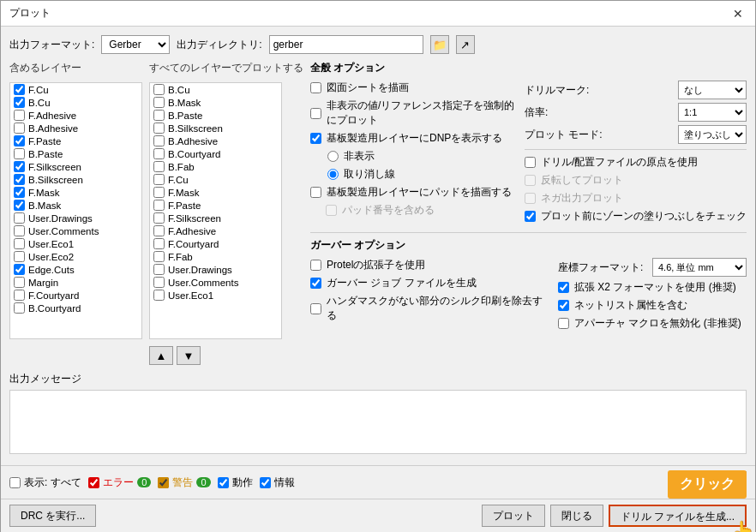  What do you see at coordinates (378, 14) in the screenshot?
I see `title-bar: プロット ✕` at bounding box center [378, 14].